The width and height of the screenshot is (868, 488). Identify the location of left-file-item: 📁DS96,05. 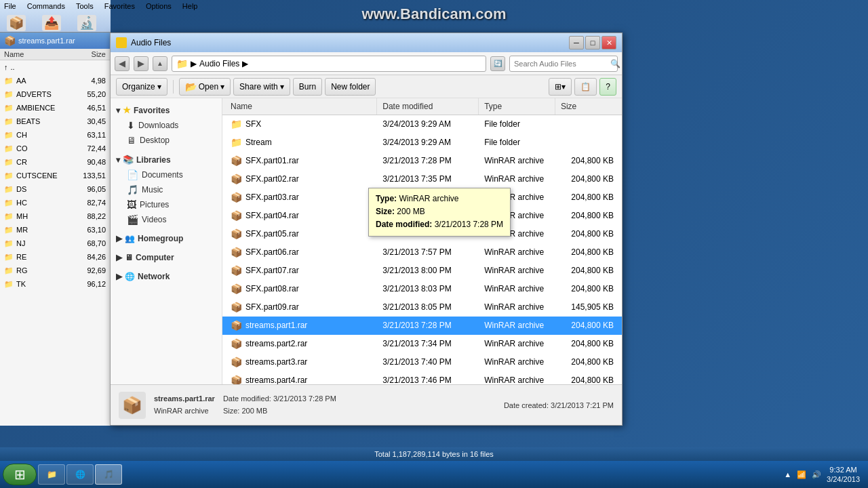
(55, 189).